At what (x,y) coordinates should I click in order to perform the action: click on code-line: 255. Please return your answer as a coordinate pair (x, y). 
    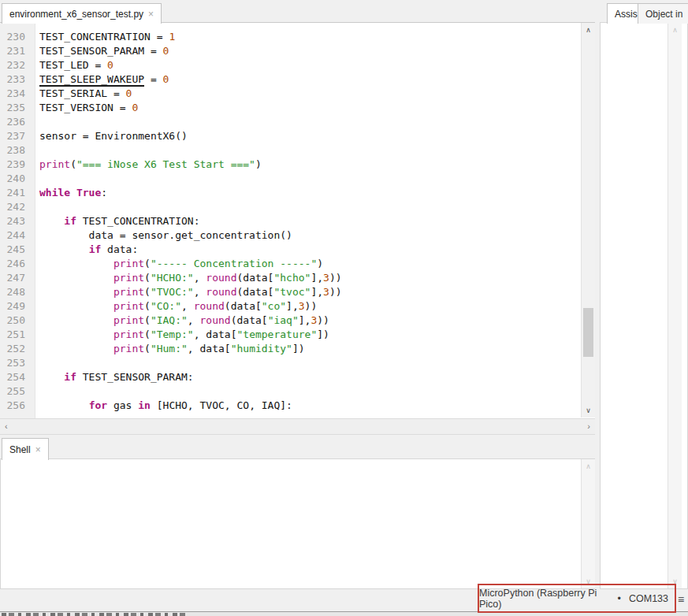
    Looking at the image, I should click on (290, 391).